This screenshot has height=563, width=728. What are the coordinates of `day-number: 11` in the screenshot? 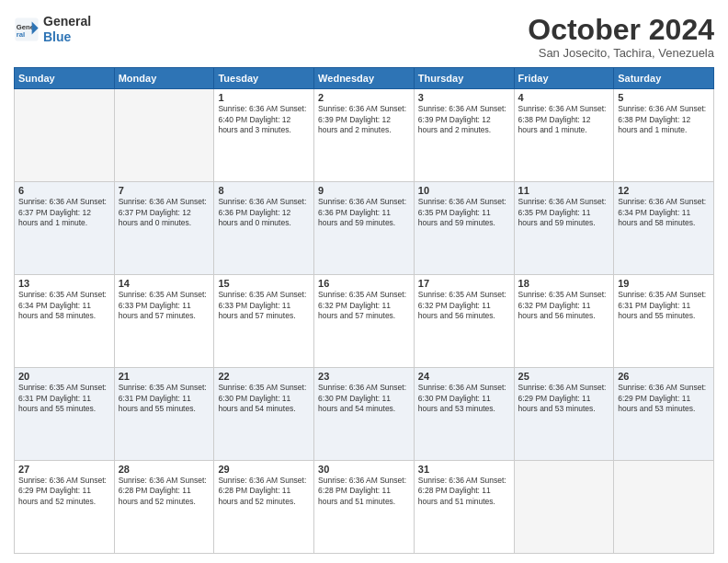 It's located at (564, 190).